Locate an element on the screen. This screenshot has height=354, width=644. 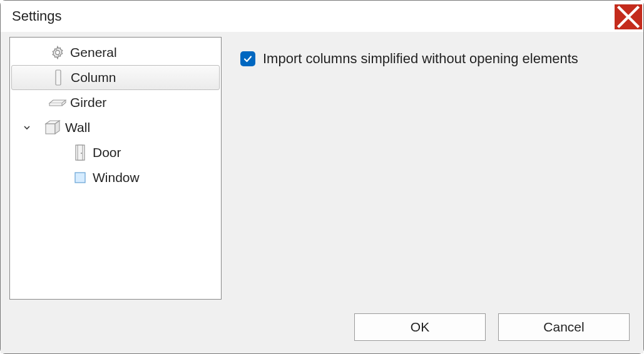
dialog-footer: OK Cancel is located at coordinates (322, 333).